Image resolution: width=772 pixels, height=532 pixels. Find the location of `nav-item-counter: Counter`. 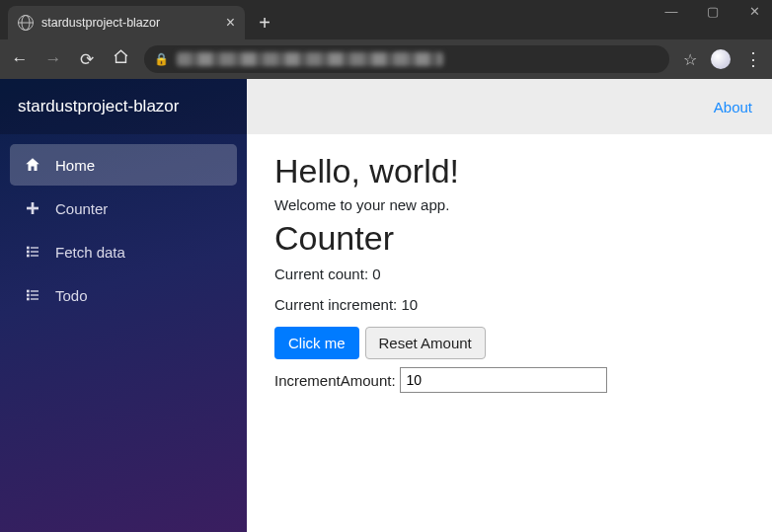

nav-item-counter: Counter is located at coordinates (123, 208).